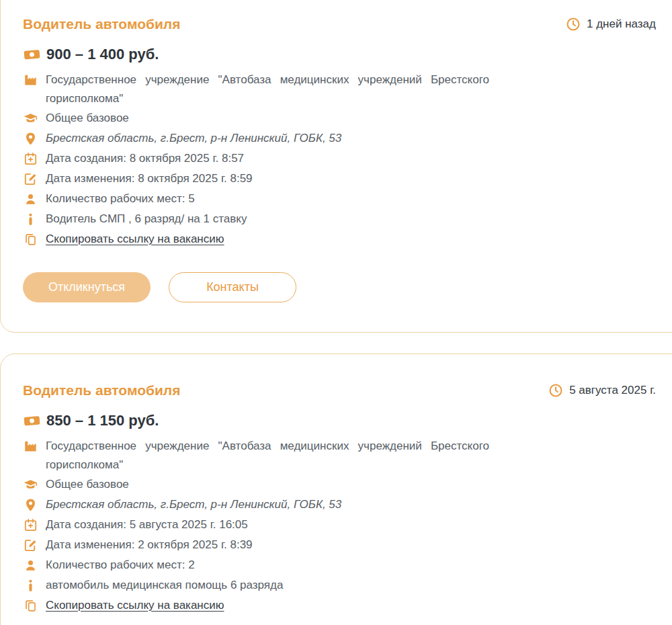  Describe the element at coordinates (233, 288) in the screenshot. I see `contacts-button: Контакты` at that location.